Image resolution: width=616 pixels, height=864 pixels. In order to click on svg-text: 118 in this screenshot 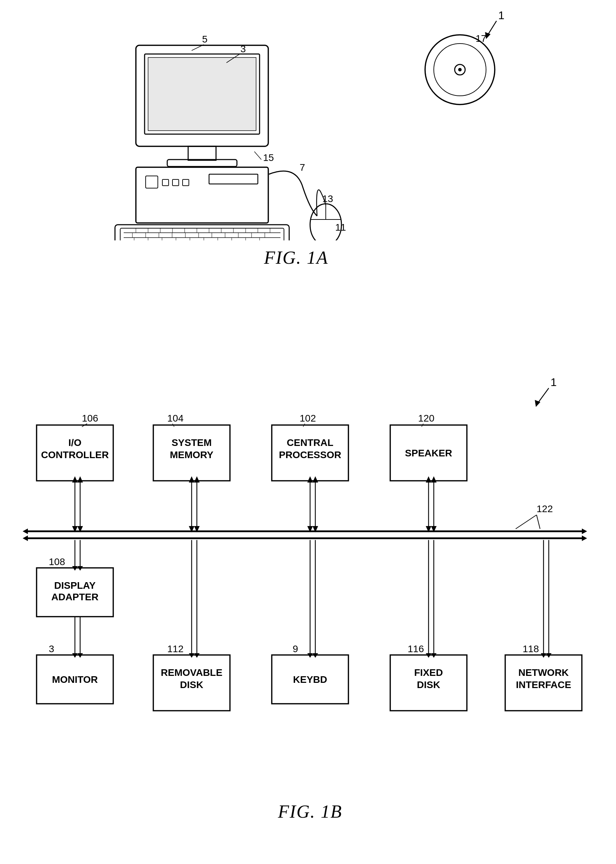, I will do `click(531, 649)`.